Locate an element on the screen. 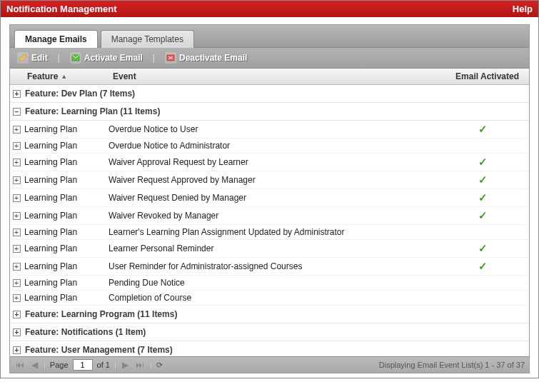 This screenshot has width=539, height=392. edit-label: Edit is located at coordinates (40, 58).